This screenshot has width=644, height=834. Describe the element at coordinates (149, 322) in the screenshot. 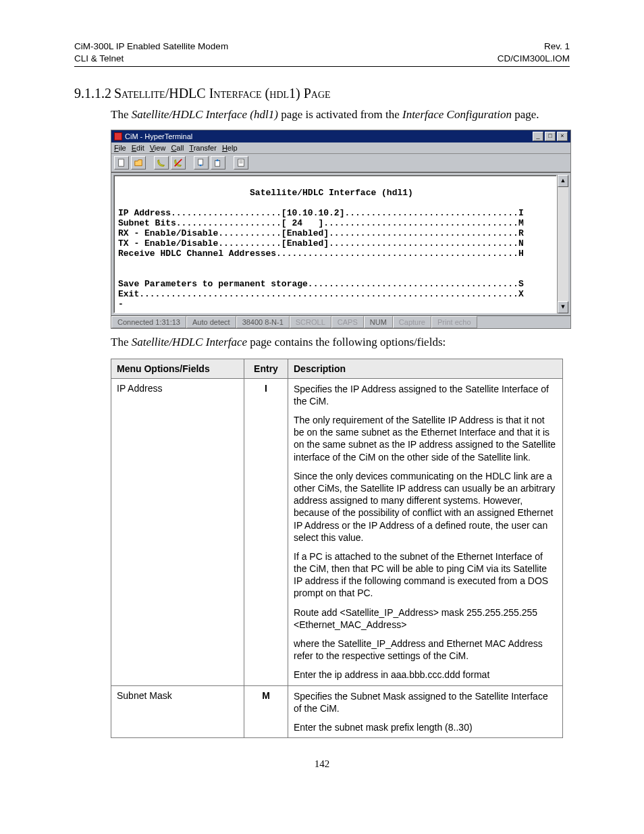

I see `status-connected: Connected 1:31:13` at that location.